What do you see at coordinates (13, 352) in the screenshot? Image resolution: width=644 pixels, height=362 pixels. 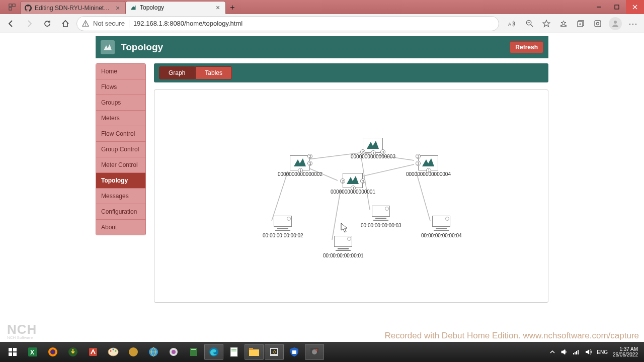 I see `start-button` at bounding box center [13, 352].